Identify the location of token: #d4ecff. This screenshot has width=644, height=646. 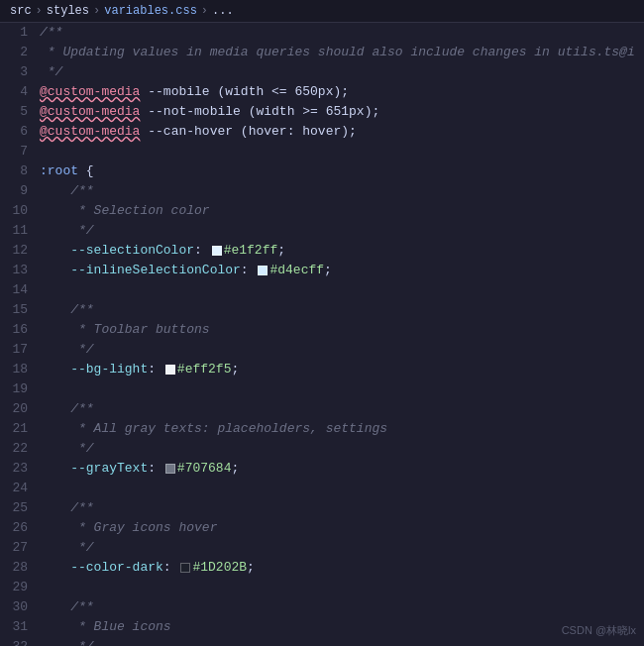
(297, 270).